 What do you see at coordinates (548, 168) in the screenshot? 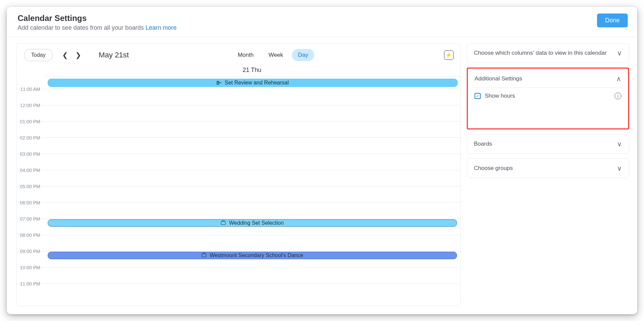
I see `groups-section: Choose groups ∨` at bounding box center [548, 168].